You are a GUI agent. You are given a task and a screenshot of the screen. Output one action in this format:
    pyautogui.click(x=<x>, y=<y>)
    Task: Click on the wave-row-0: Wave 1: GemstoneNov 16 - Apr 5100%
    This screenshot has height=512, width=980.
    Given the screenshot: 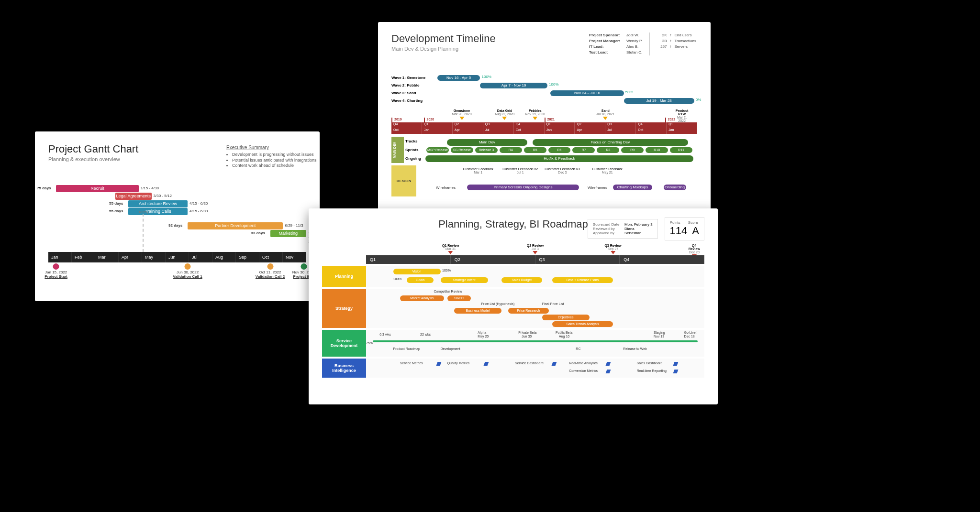 What is the action you would take?
    pyautogui.click(x=545, y=78)
    